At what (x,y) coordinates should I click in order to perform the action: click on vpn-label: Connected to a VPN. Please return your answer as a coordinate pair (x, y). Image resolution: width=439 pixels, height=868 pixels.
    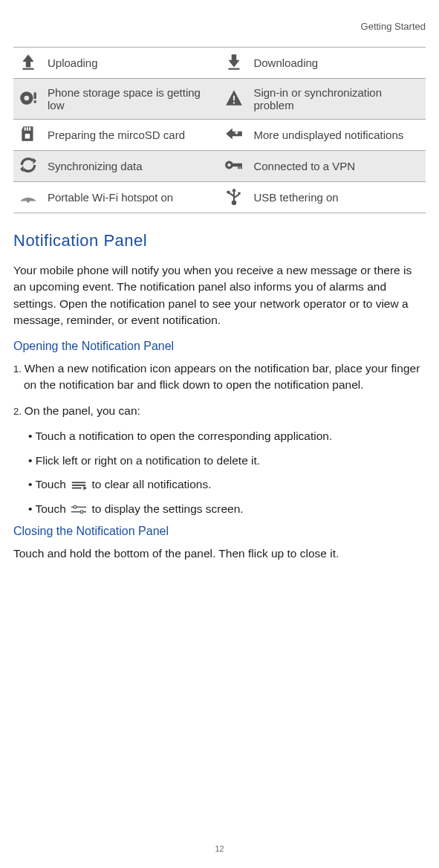
    Looking at the image, I should click on (337, 166).